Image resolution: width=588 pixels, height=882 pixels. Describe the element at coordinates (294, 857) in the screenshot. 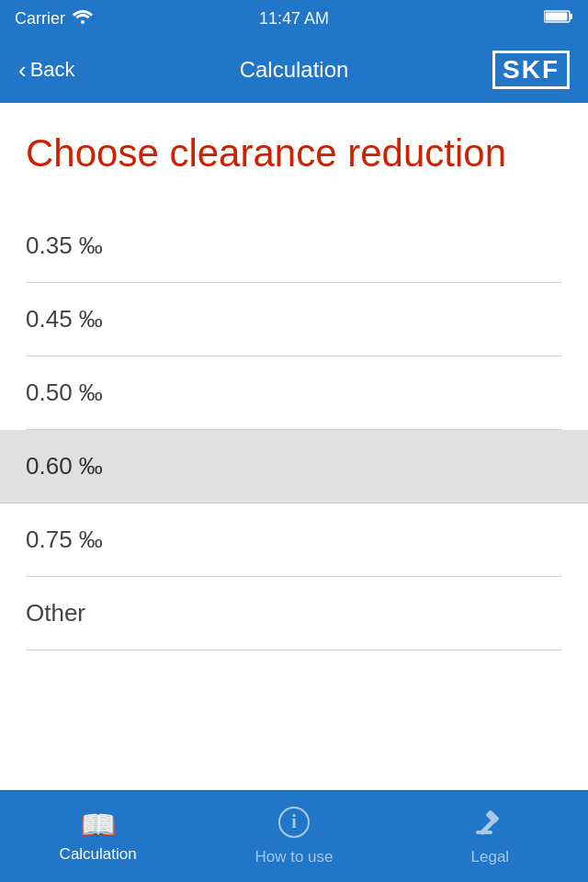

I see `tab-how-to-use-label: How to use` at that location.